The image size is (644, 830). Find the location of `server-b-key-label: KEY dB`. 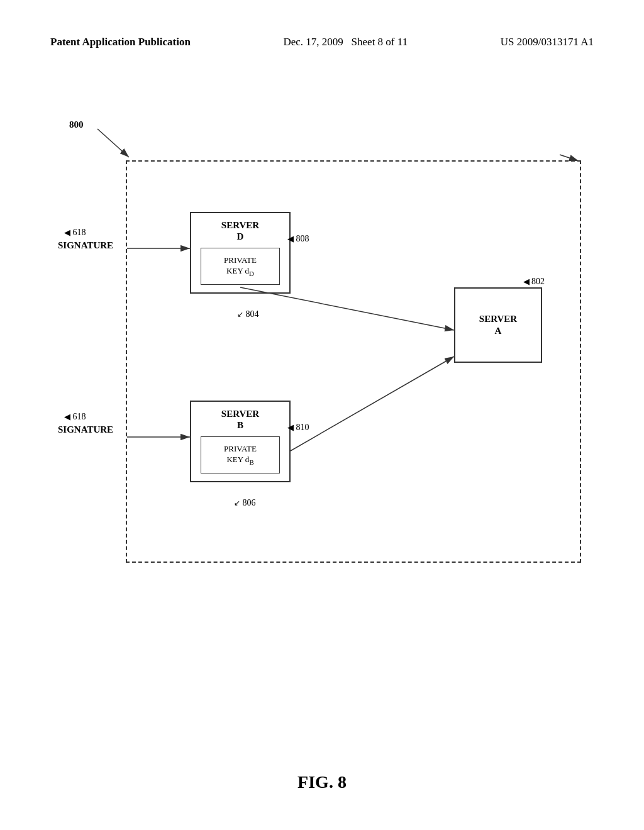

server-b-key-label: KEY dB is located at coordinates (240, 459).